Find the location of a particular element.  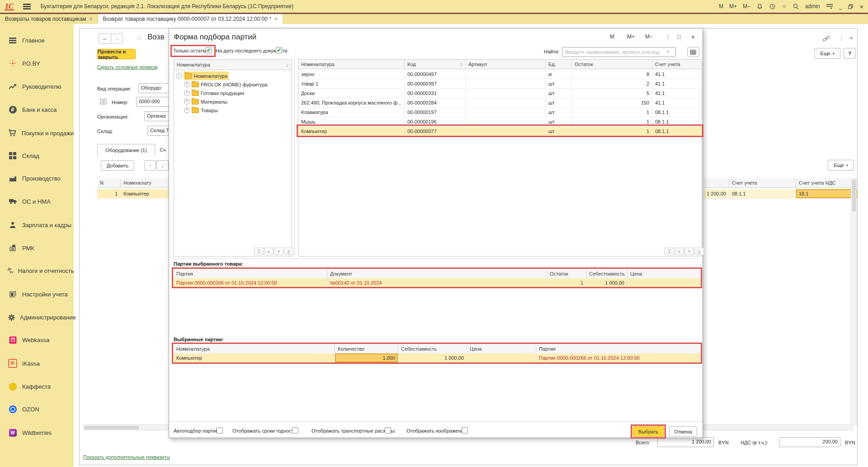

help-button: ? is located at coordinates (850, 53).